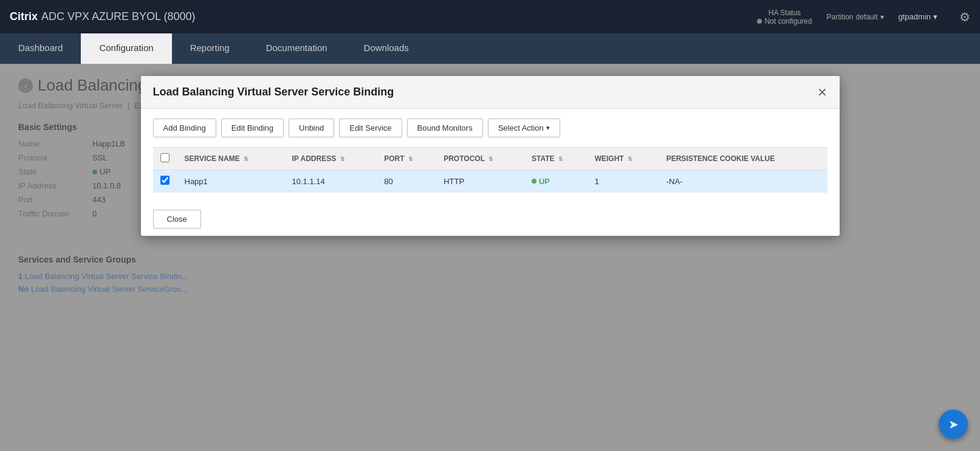  Describe the element at coordinates (524, 128) in the screenshot. I see `select-action-button: Select Action ▾` at that location.